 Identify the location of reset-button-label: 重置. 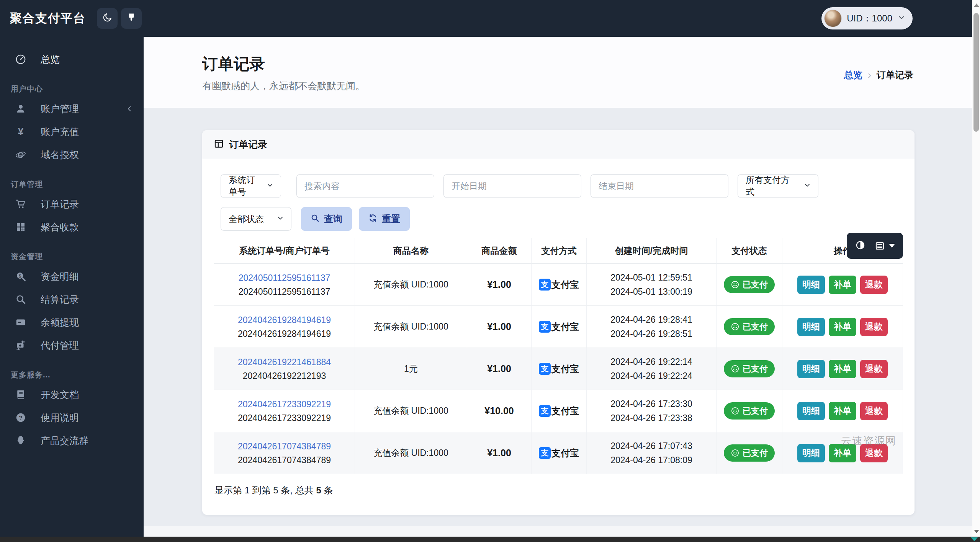
(391, 219).